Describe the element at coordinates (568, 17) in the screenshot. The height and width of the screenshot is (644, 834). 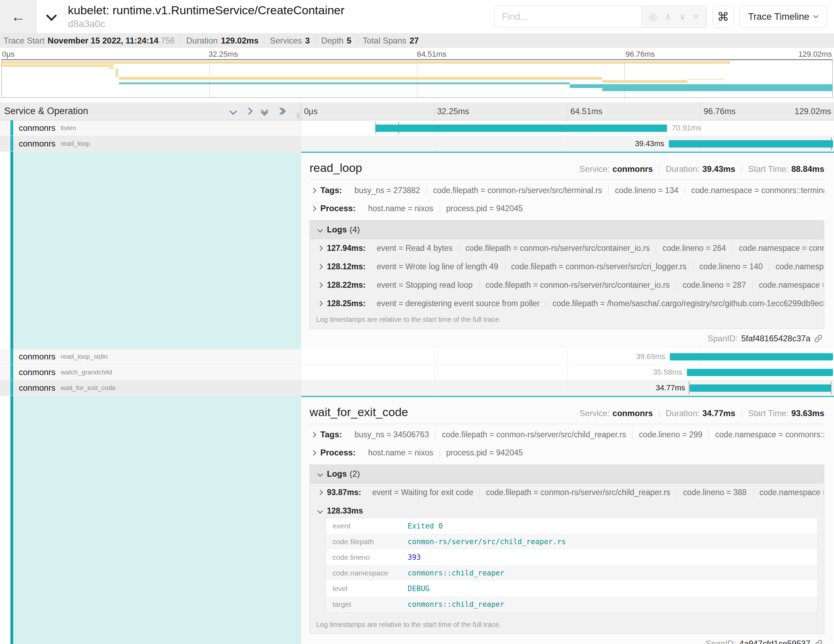
I see `find-input` at that location.